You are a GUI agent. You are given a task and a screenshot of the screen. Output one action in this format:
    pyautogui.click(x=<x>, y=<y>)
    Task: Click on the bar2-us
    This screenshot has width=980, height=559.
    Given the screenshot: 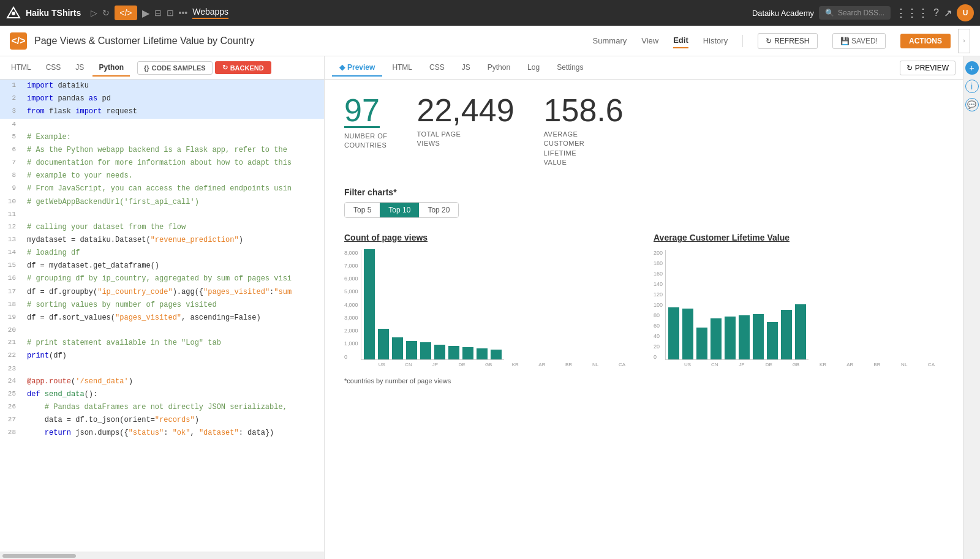 What is the action you would take?
    pyautogui.click(x=674, y=333)
    